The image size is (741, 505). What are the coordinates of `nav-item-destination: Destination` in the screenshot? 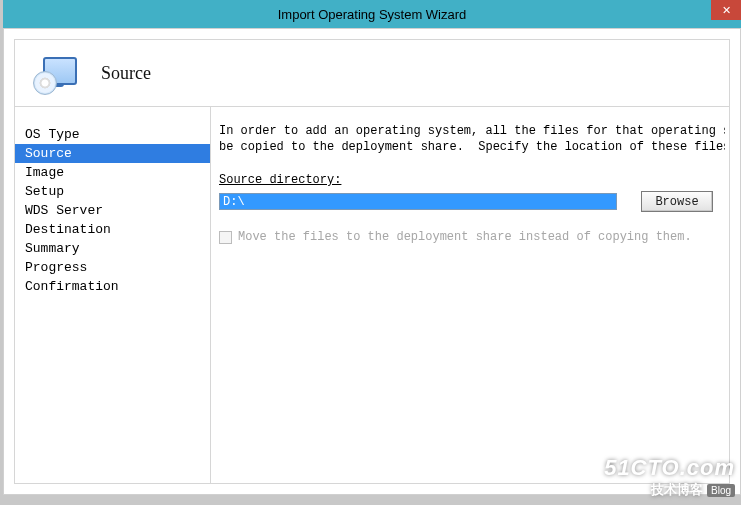 It's located at (112, 230).